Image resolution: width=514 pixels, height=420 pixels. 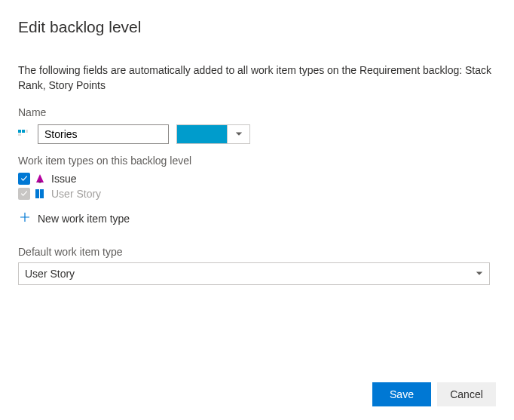 What do you see at coordinates (254, 274) in the screenshot?
I see `default-wit-select: User Story` at bounding box center [254, 274].